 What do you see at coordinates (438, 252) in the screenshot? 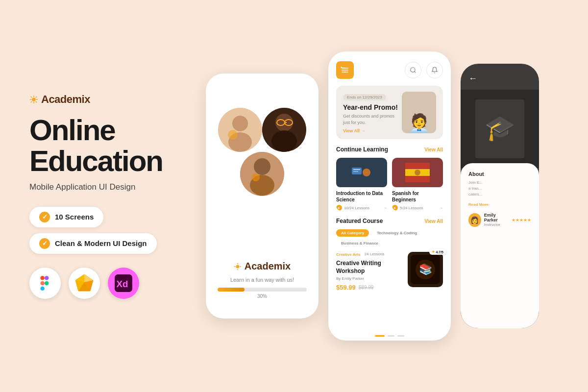
I see `rating-badge: ★ 4.7/5` at bounding box center [438, 252].